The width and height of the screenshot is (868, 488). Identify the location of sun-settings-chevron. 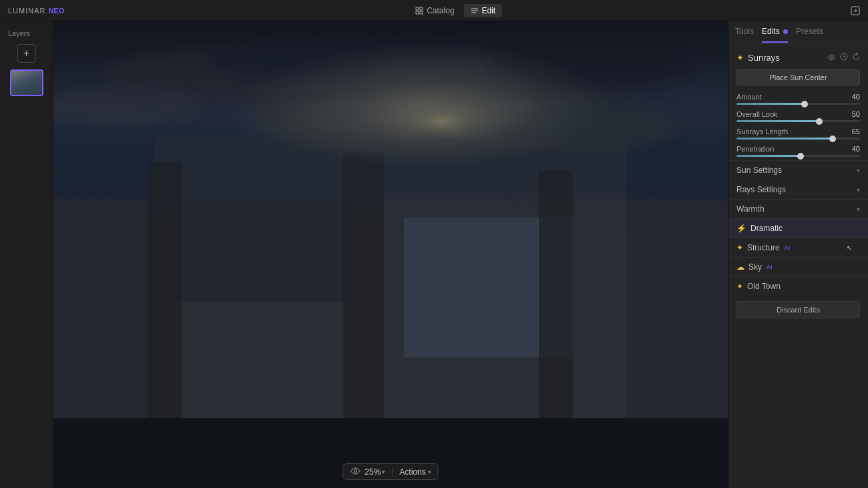
(859, 171).